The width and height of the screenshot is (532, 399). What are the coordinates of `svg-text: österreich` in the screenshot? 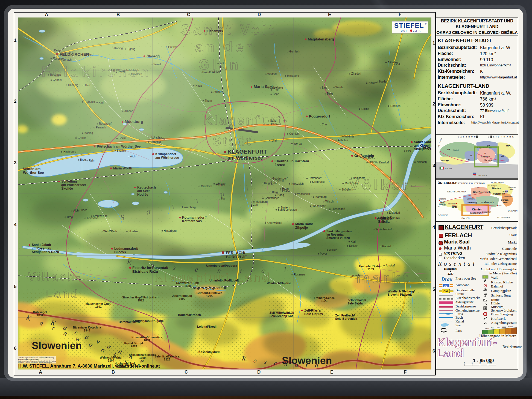 It's located at (499, 194).